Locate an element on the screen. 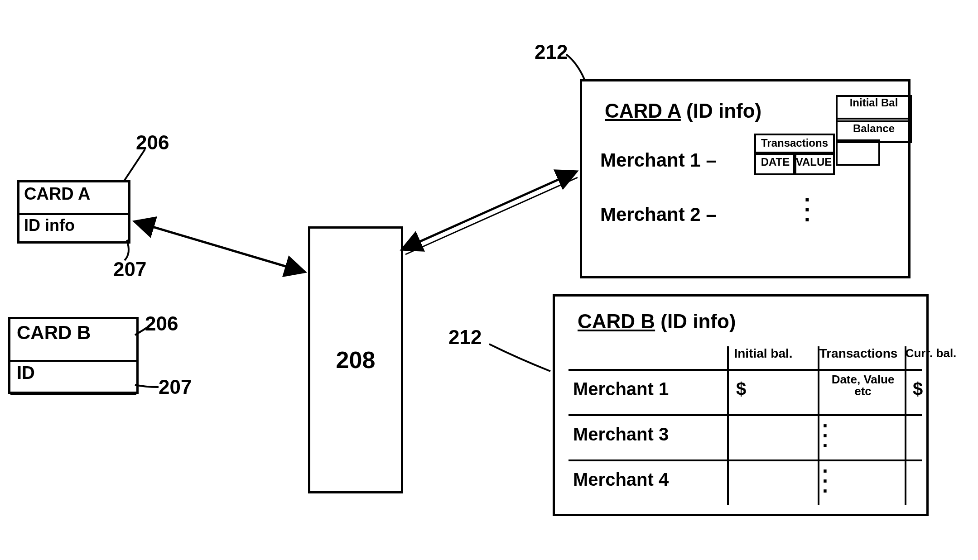 The image size is (978, 560). card-a-id-label: ID info is located at coordinates (74, 229).